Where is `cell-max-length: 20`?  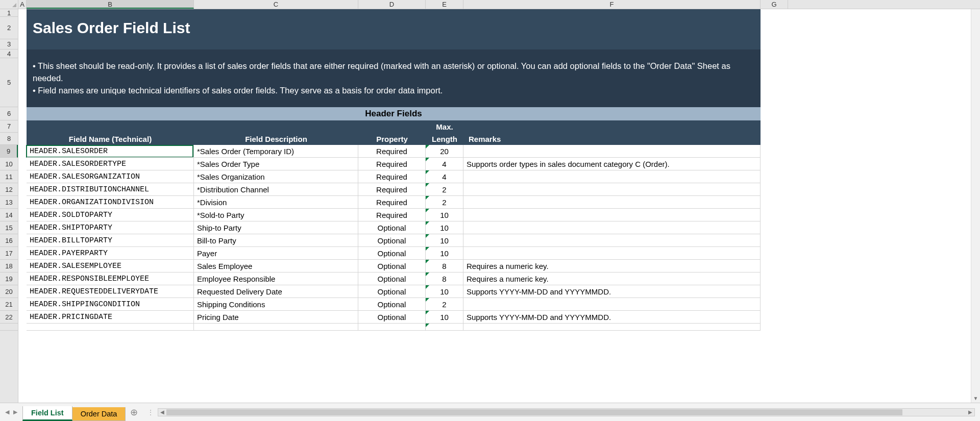 cell-max-length: 20 is located at coordinates (445, 151).